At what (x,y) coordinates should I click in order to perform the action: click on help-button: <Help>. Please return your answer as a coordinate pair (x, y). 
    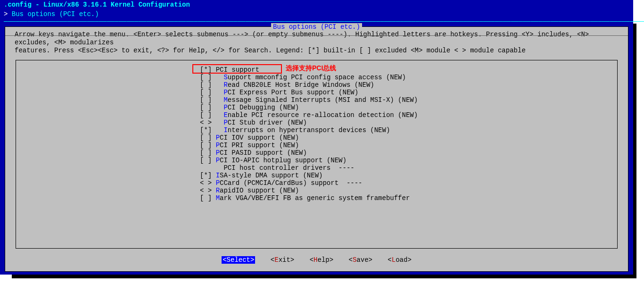
    Looking at the image, I should click on (322, 260).